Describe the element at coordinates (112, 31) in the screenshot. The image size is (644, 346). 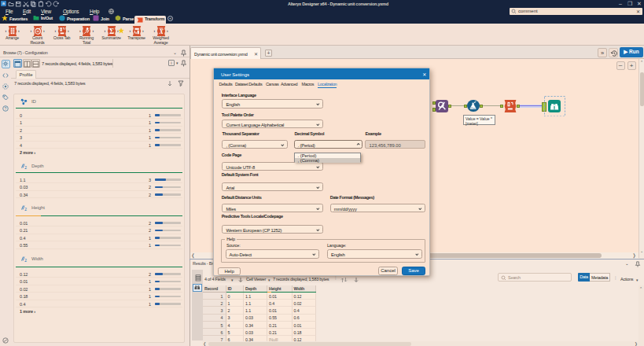
I see `svg-text: Σ` at that location.